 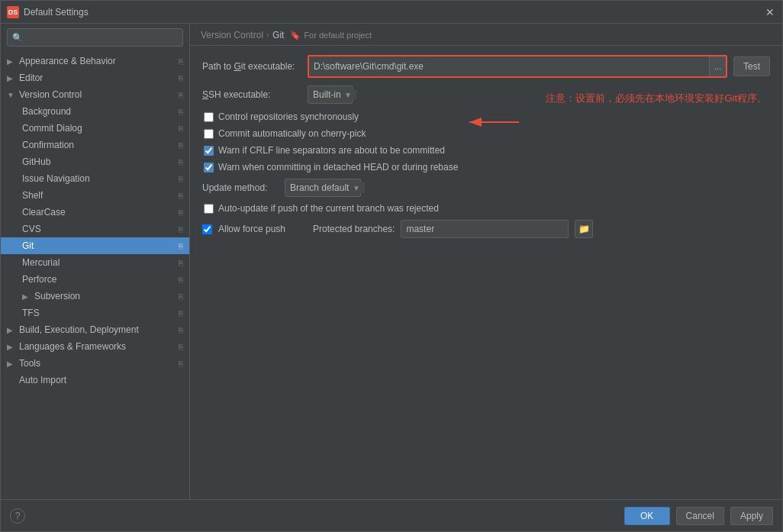 What do you see at coordinates (47, 12) in the screenshot?
I see `title-bar-left: DS Default Settings` at bounding box center [47, 12].